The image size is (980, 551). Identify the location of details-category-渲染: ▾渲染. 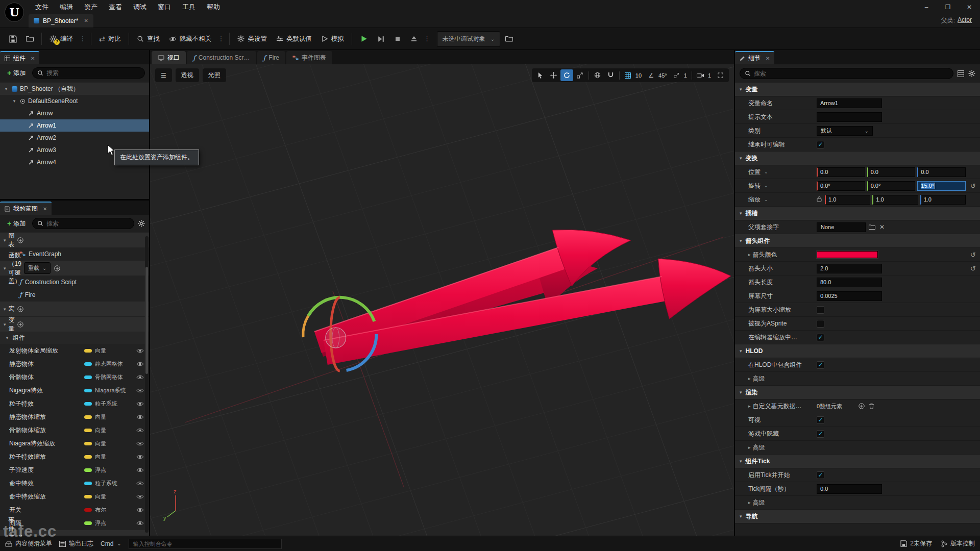
(857, 393).